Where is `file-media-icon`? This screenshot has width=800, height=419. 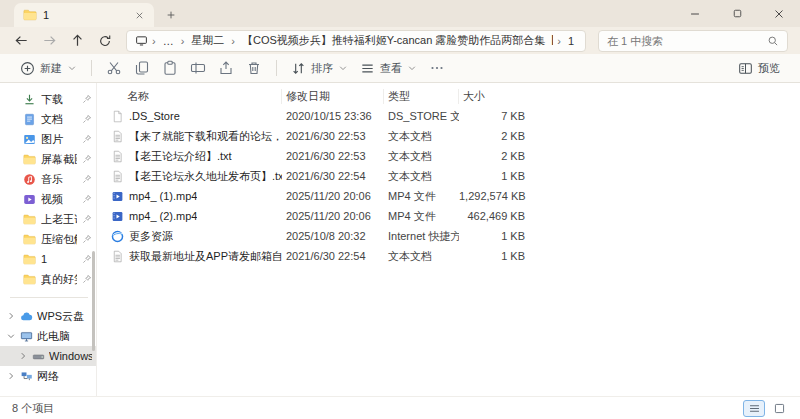
file-media-icon is located at coordinates (118, 196).